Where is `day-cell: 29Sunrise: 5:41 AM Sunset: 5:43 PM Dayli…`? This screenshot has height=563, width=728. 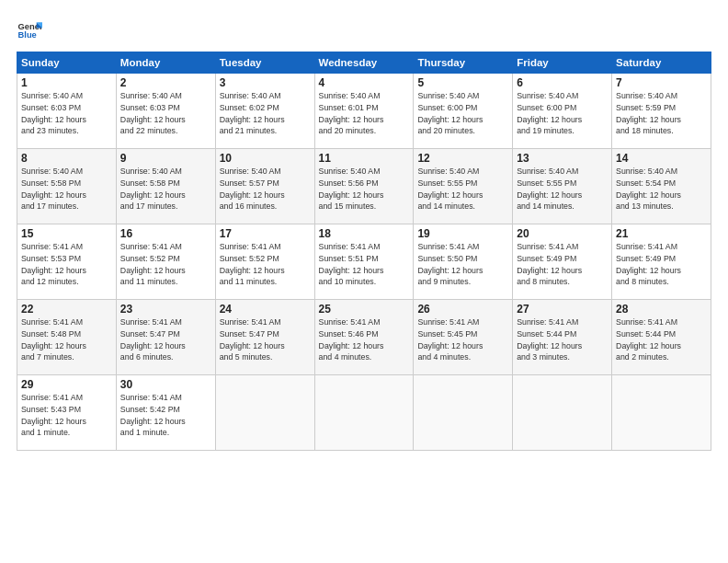 day-cell: 29Sunrise: 5:41 AM Sunset: 5:43 PM Dayli… is located at coordinates (67, 413).